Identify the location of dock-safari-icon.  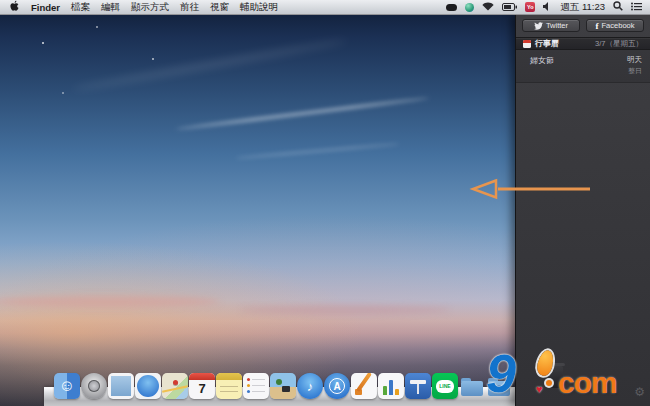
(148, 386).